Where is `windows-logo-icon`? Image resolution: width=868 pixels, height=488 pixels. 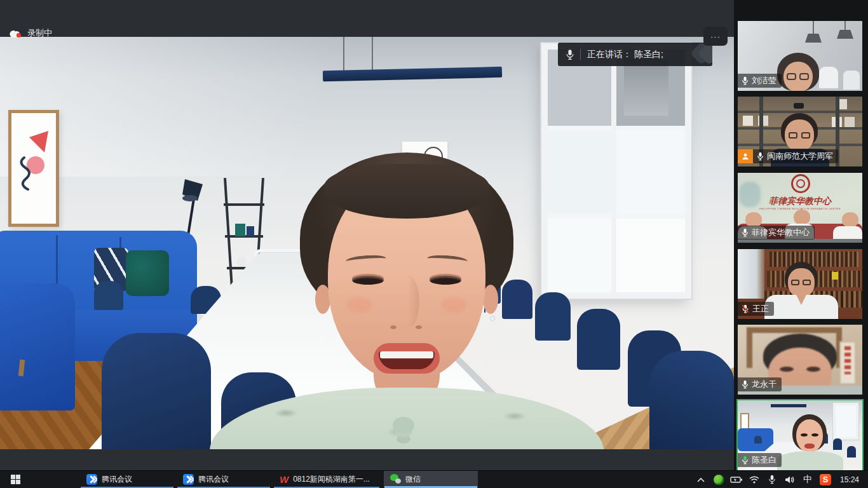 windows-logo-icon is located at coordinates (15, 479).